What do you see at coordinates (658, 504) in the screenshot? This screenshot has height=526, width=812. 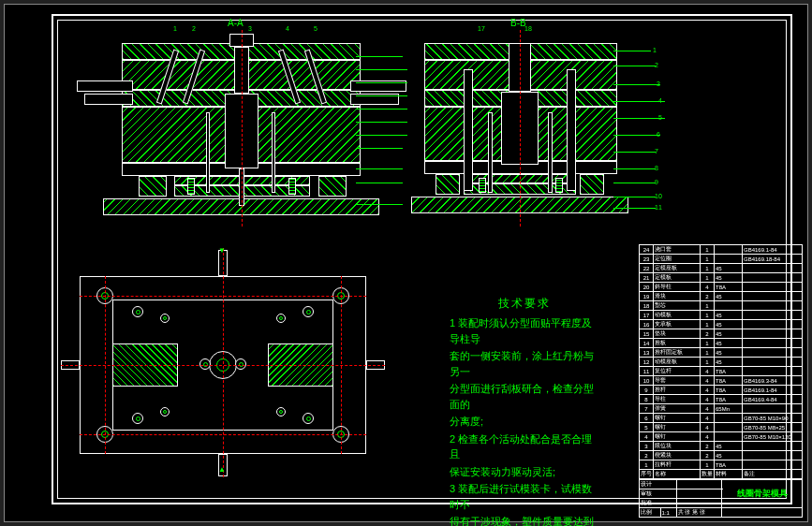 I see `tb-approve-label: 批准` at bounding box center [658, 504].